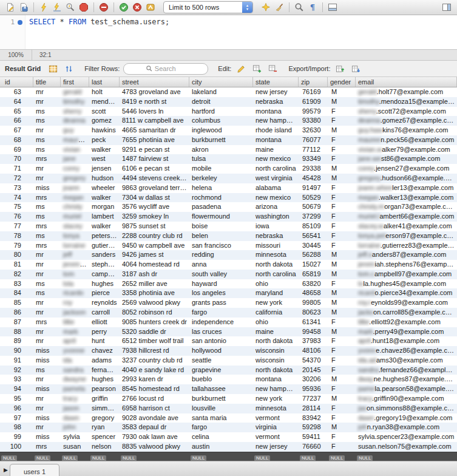 This screenshot has width=457, height=476. Describe the element at coordinates (221, 92) in the screenshot. I see `cell-city: lakeland` at that location.